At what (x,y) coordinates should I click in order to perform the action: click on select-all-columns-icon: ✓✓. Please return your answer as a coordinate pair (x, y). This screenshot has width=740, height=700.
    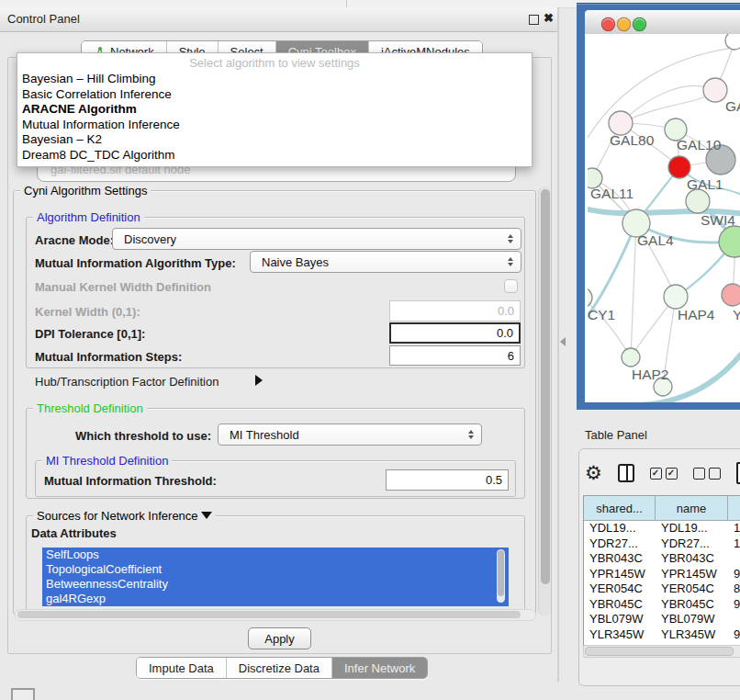
    Looking at the image, I should click on (664, 474).